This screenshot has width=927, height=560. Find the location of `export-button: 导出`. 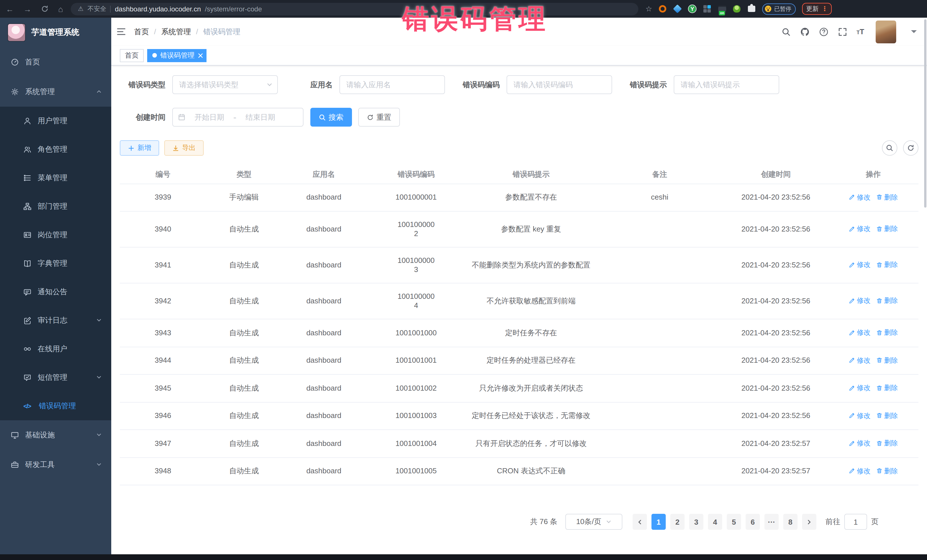

export-button: 导出 is located at coordinates (184, 148).